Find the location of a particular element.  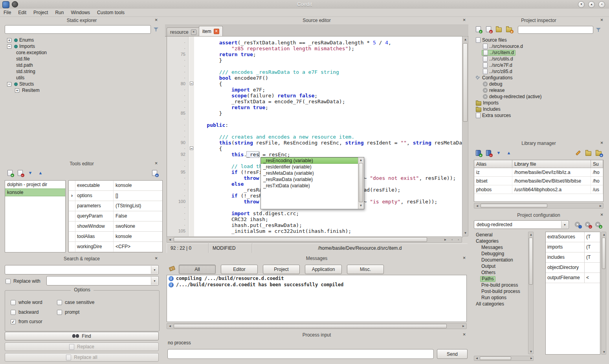

prop-value: konsole is located at coordinates (138, 185).